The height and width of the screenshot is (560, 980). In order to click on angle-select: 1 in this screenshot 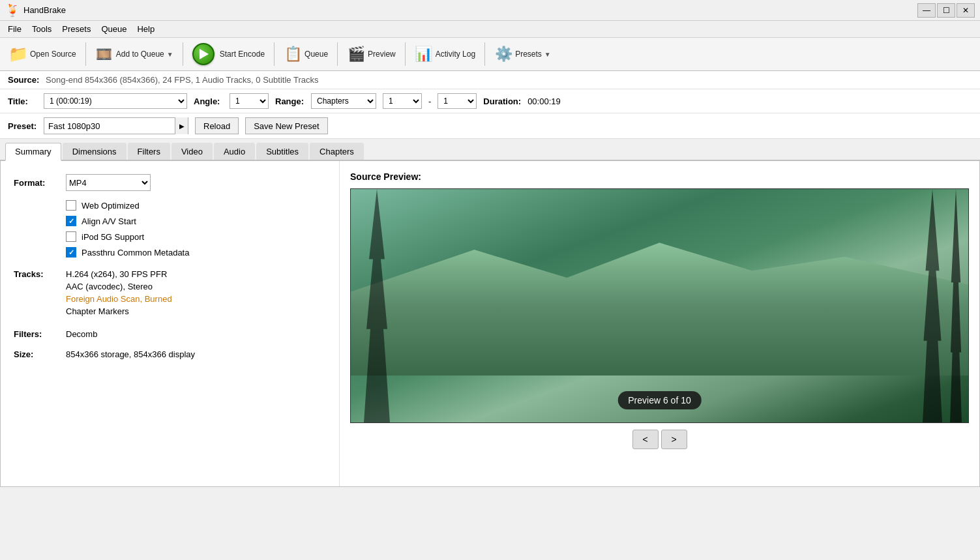, I will do `click(249, 101)`.